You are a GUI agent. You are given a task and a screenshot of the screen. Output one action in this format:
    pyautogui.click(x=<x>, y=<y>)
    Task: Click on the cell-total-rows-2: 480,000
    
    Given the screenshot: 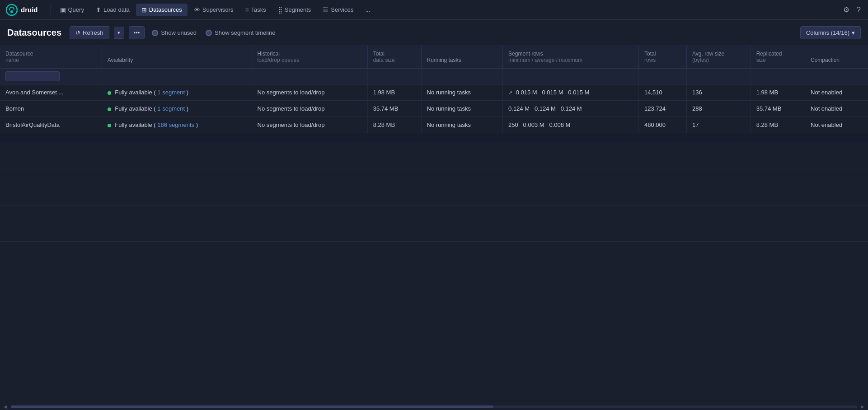 What is the action you would take?
    pyautogui.click(x=662, y=125)
    